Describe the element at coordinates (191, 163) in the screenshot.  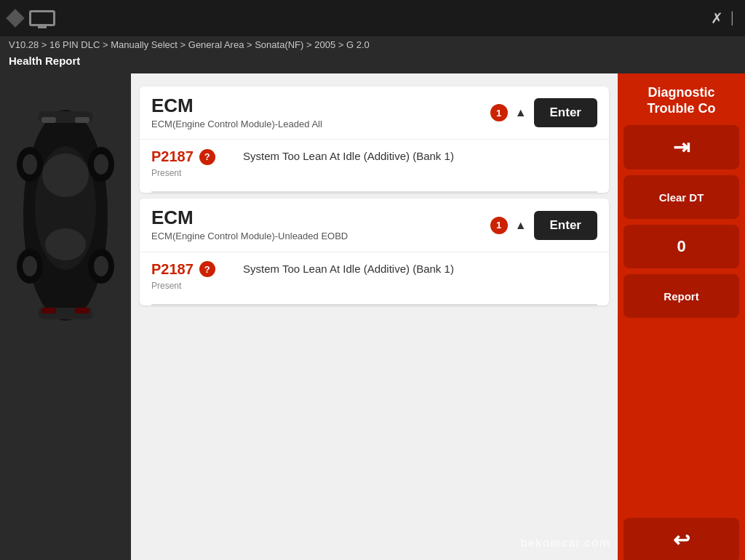
I see `dtc-left-1: P2187 ? Present` at that location.